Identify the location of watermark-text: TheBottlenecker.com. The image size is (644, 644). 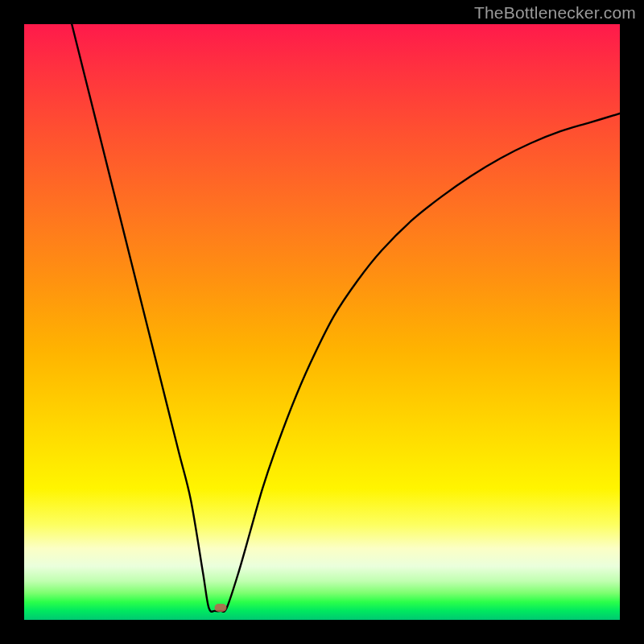
(555, 13).